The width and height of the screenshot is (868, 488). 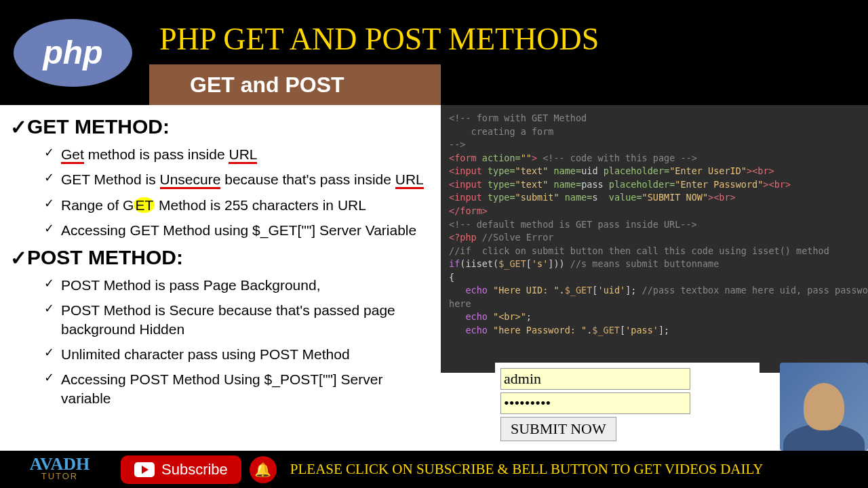 What do you see at coordinates (654, 145) in the screenshot?
I see `code-line: -->` at bounding box center [654, 145].